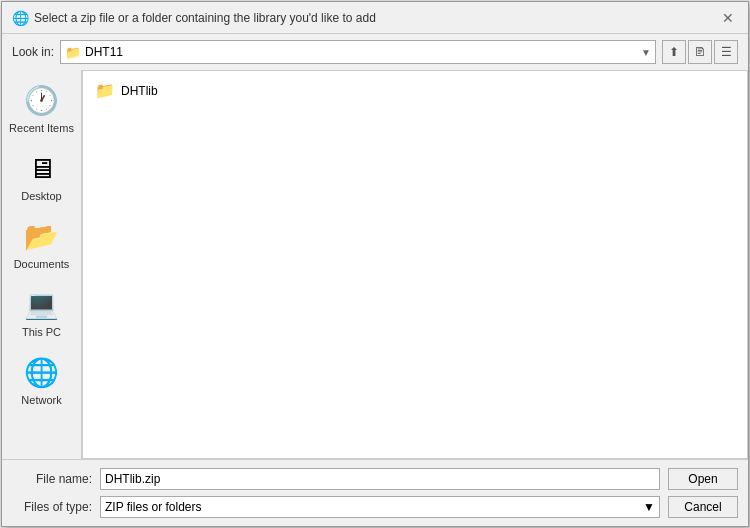 Image resolution: width=750 pixels, height=528 pixels. Describe the element at coordinates (194, 18) in the screenshot. I see `title-bar-left: 🌐 Select a zip file or a folder containi…` at that location.